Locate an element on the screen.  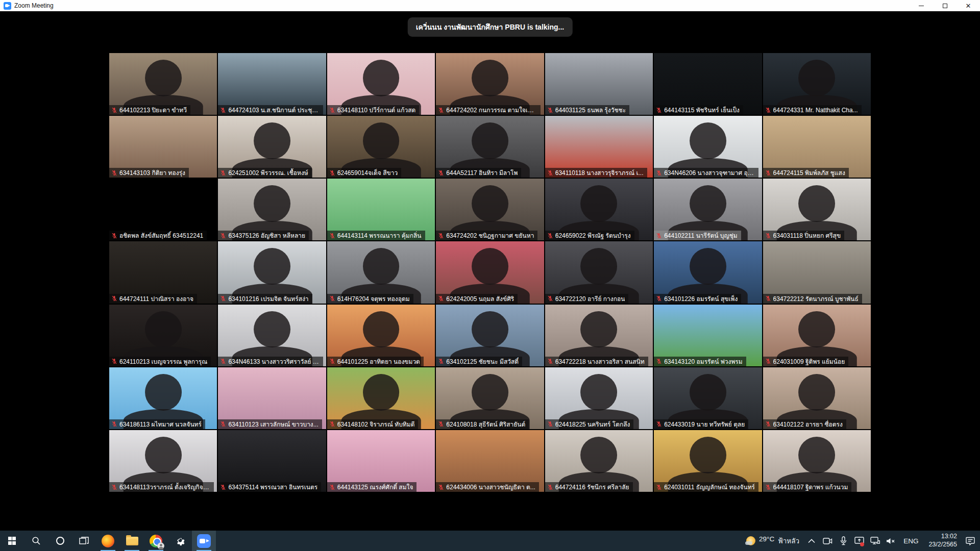
participant-tile: 634102125 ชัยชนะ มีสวัสดิ์ is located at coordinates (490, 336).